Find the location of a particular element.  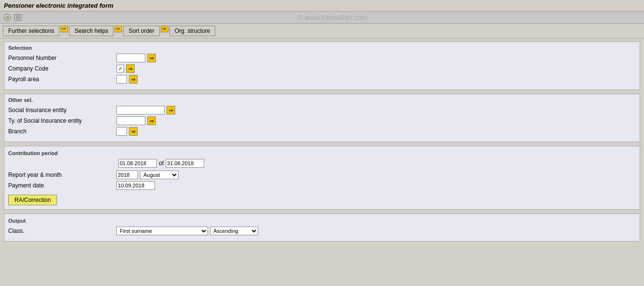

contribution-section-title: Contribution period is located at coordinates (322, 153).